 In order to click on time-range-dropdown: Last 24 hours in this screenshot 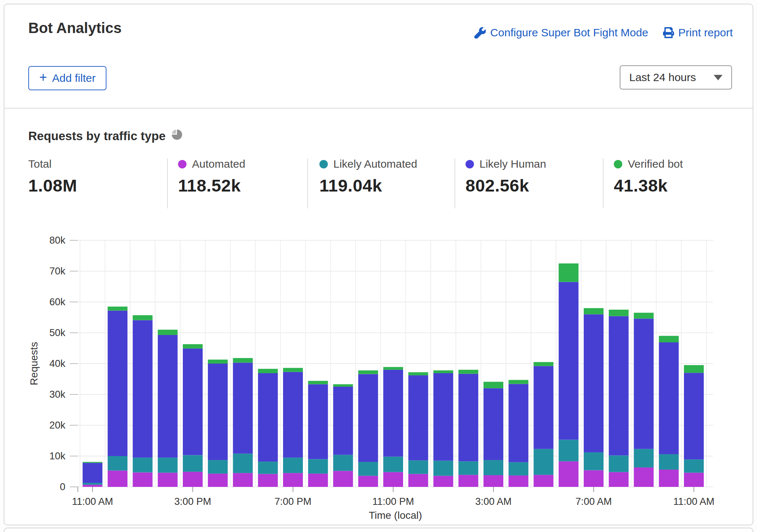, I will do `click(676, 77)`.